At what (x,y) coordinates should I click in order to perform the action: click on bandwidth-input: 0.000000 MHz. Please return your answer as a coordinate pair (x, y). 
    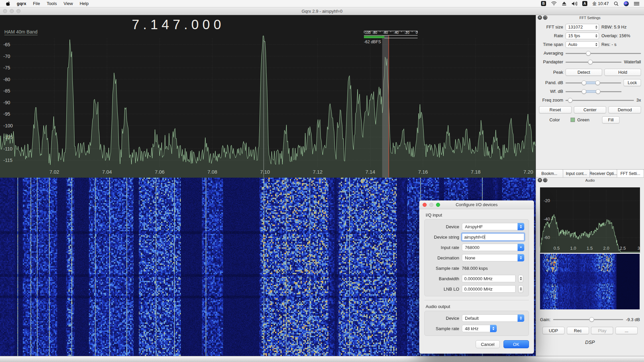
    Looking at the image, I should click on (489, 279).